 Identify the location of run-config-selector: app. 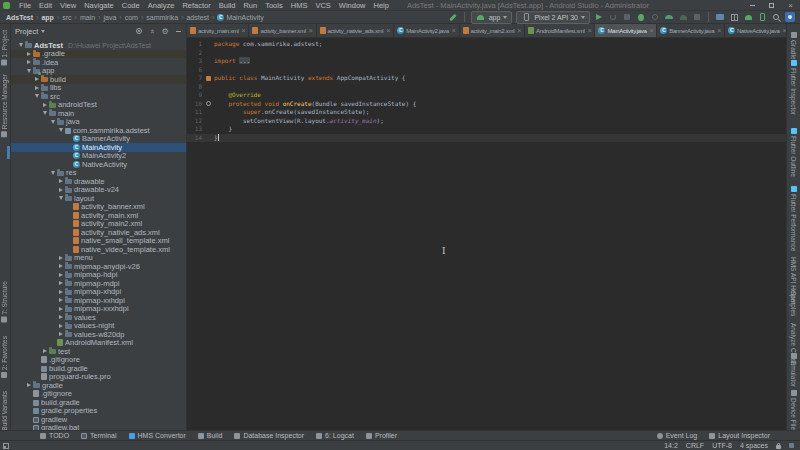
(492, 18).